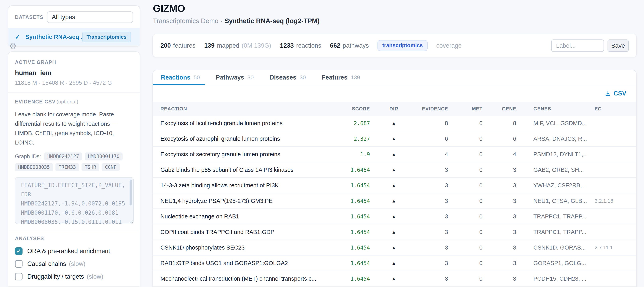  What do you see at coordinates (288, 78) in the screenshot?
I see `tab: Diseases 30` at bounding box center [288, 78].